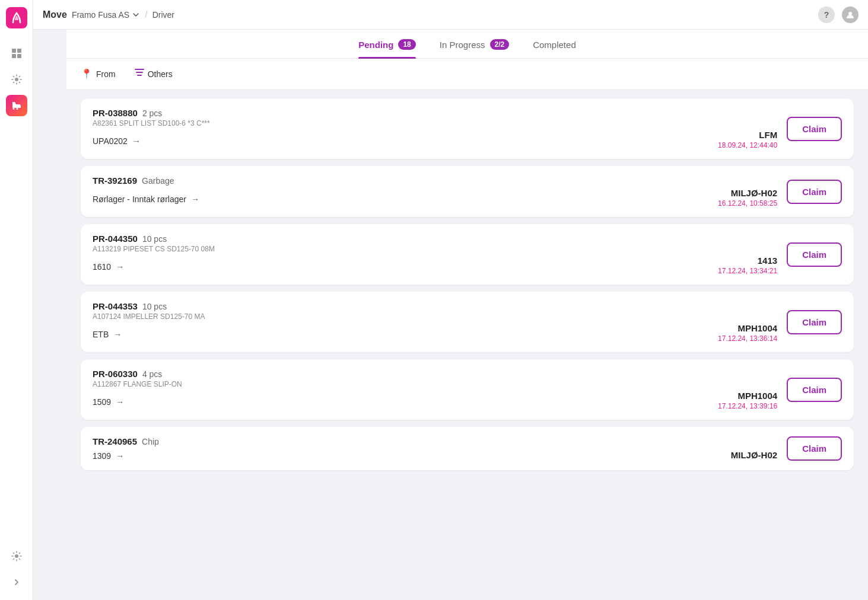  I want to click on card-id: TR-240965, so click(115, 441).